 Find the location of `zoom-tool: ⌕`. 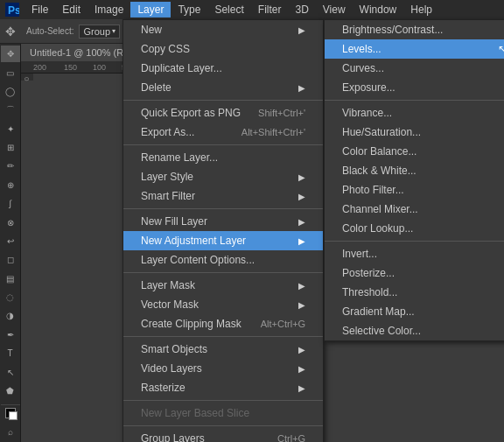

zoom-tool: ⌕ is located at coordinates (10, 432).